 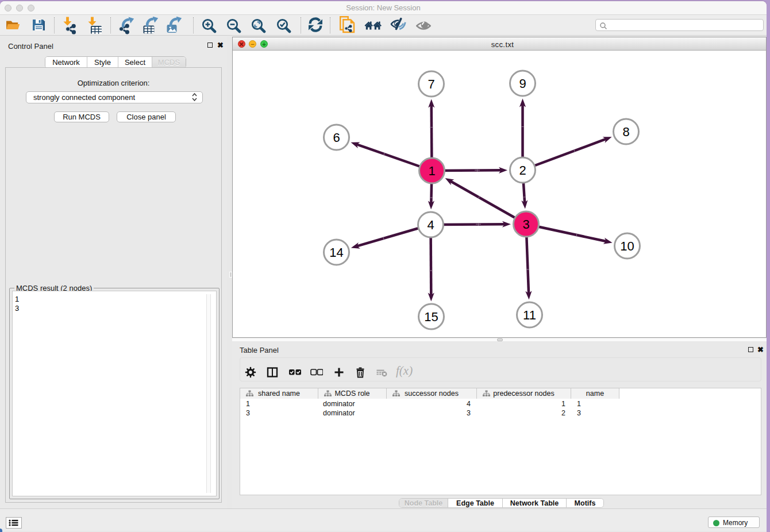 What do you see at coordinates (522, 170) in the screenshot?
I see `svg-text: 2` at bounding box center [522, 170].